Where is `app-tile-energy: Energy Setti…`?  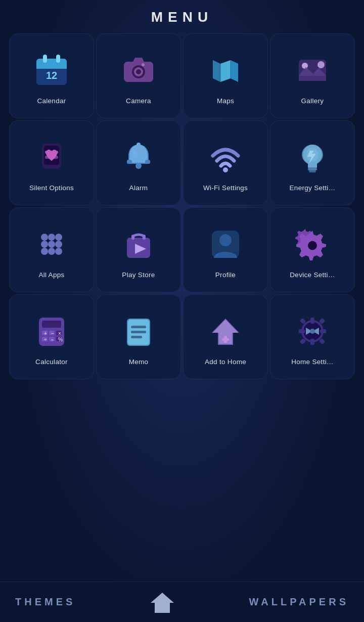
app-tile-energy: Energy Setti… is located at coordinates (312, 163).